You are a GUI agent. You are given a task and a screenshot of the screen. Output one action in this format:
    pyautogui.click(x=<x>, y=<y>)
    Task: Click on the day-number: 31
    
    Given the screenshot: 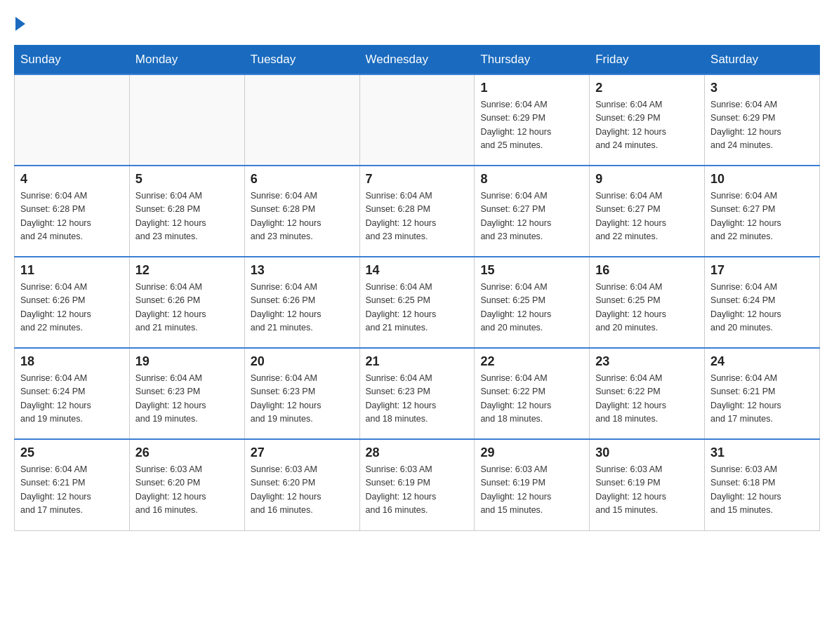 What is the action you would take?
    pyautogui.click(x=762, y=453)
    